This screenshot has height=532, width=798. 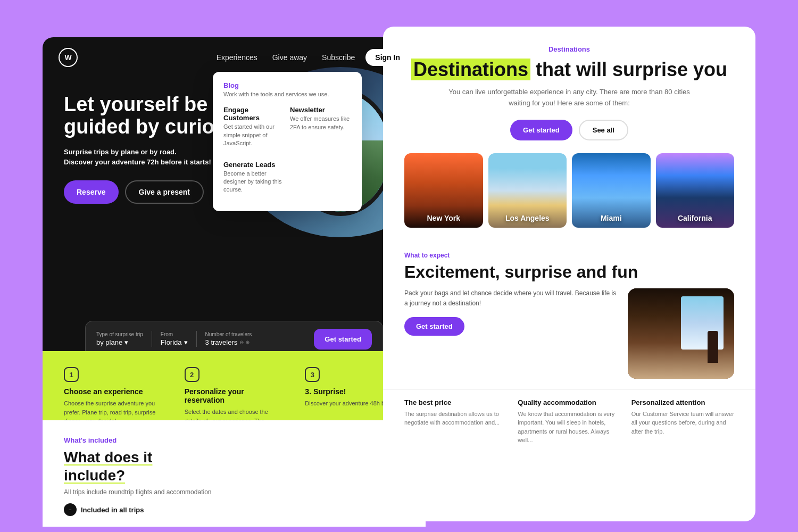 I want to click on room-figure, so click(x=713, y=347).